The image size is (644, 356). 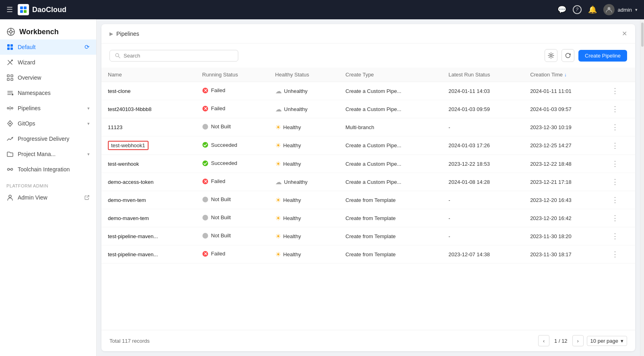 What do you see at coordinates (10, 108) in the screenshot?
I see `pipeline-icon` at bounding box center [10, 108].